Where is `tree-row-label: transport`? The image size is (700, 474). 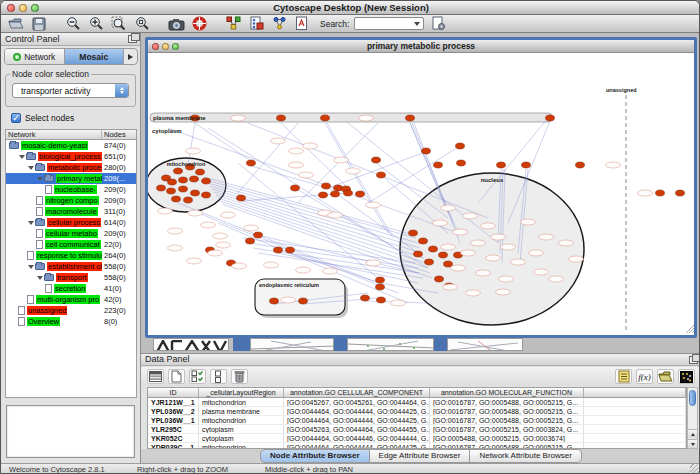
tree-row-label: transport is located at coordinates (72, 278).